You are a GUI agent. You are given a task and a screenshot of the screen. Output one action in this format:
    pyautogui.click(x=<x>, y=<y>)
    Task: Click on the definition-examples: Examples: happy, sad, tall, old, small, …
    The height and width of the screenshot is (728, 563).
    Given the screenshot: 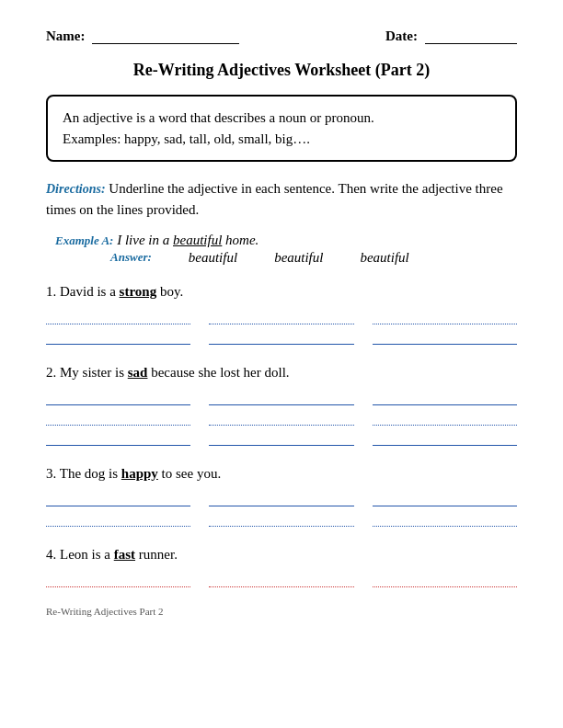 What is the action you would take?
    pyautogui.click(x=186, y=139)
    